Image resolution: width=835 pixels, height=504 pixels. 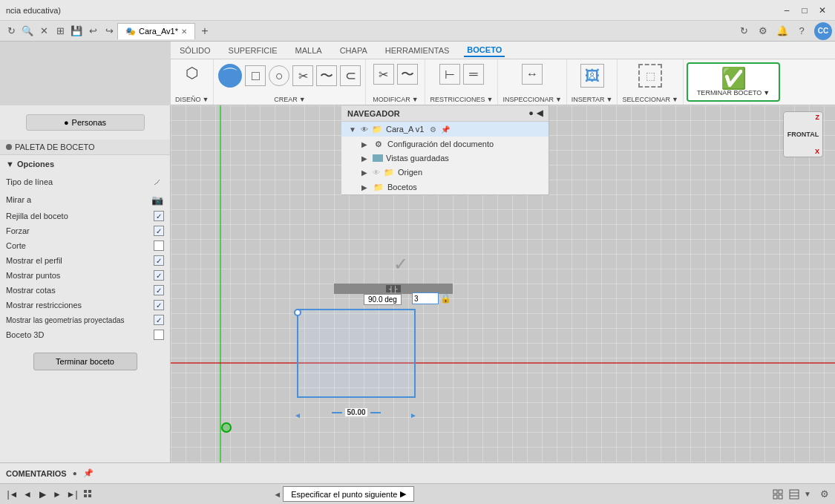 What do you see at coordinates (327, 76) in the screenshot?
I see `crear-spline-icon: 〜` at bounding box center [327, 76].